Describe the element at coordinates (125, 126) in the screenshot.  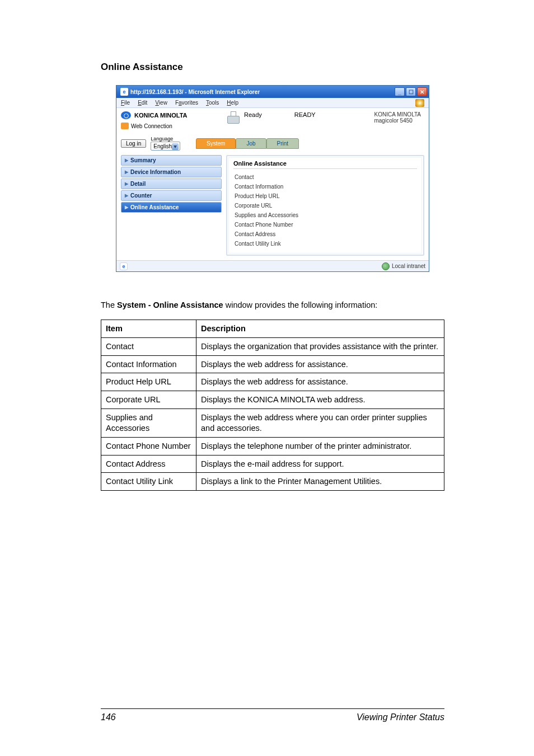
I see `pagescope-icon` at that location.